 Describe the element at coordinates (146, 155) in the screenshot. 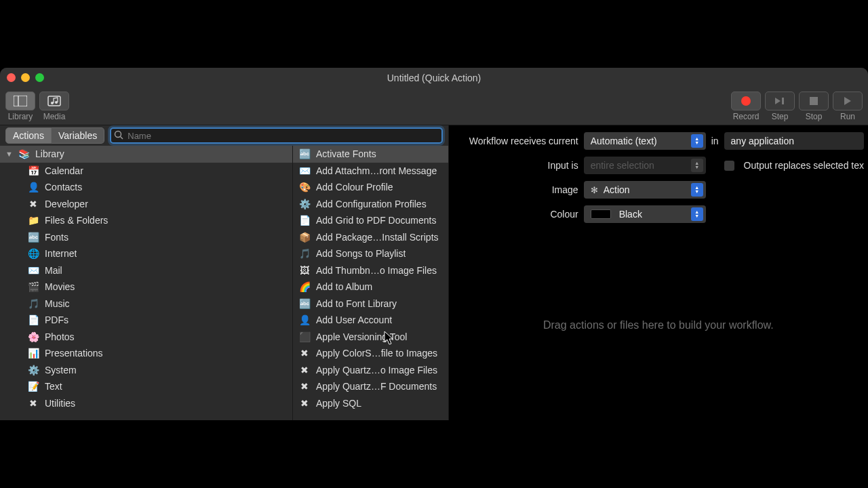

I see `library-root-item: ▼📚Library` at that location.